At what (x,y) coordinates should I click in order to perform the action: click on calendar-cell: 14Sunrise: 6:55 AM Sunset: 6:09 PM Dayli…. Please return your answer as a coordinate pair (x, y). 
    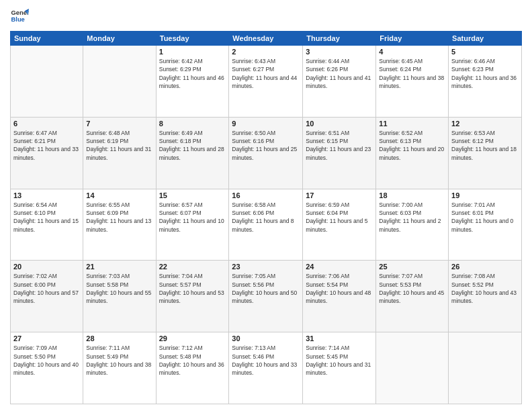
    Looking at the image, I should click on (120, 224).